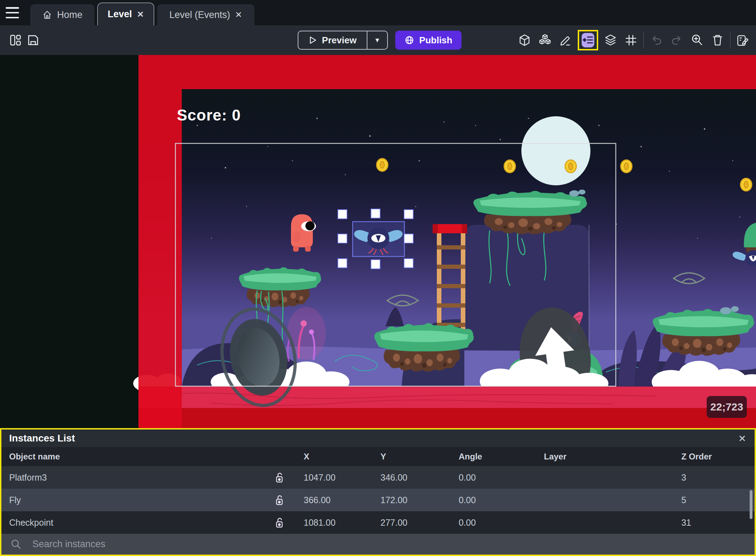  I want to click on instance-z-order: 31, so click(713, 523).